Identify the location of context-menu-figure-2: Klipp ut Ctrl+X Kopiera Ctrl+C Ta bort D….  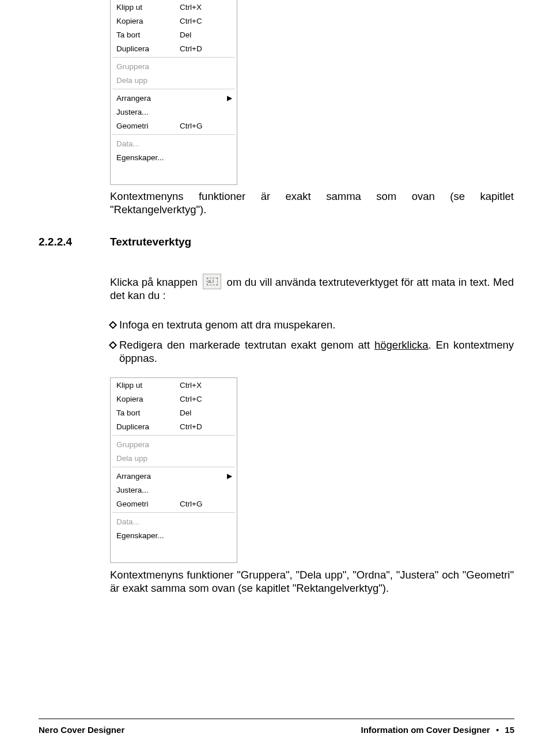
(174, 470).